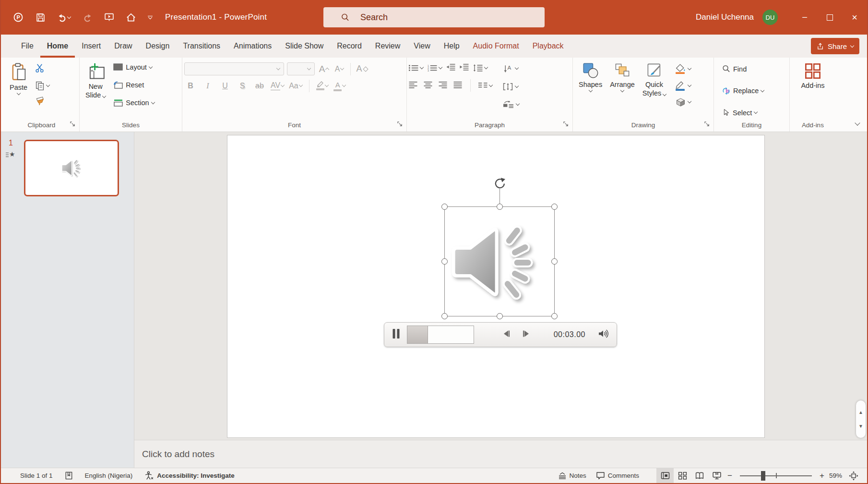 The height and width of the screenshot is (484, 868). Describe the element at coordinates (665, 475) in the screenshot. I see `normal-view-button` at that location.